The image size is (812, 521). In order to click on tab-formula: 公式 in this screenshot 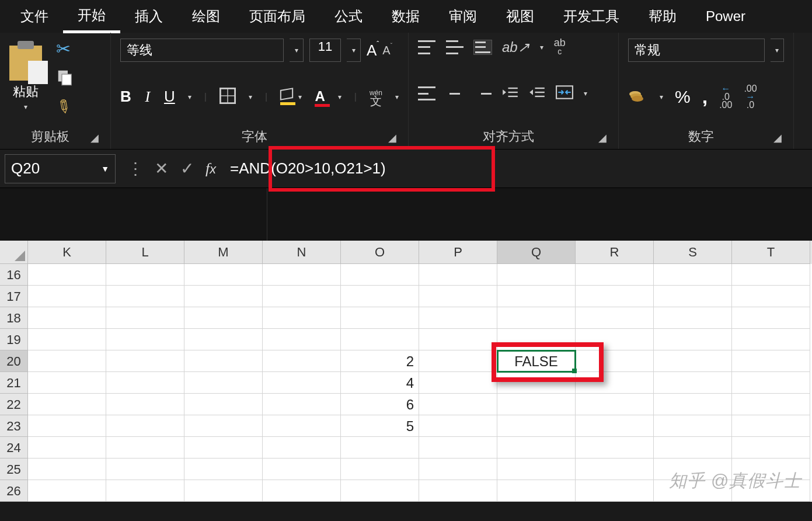, I will do `click(349, 16)`.